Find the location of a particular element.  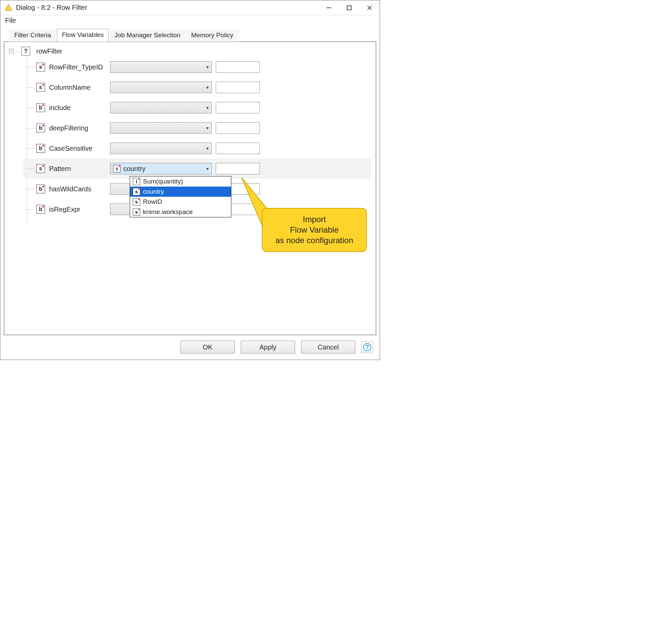

var-label: deepFiltering is located at coordinates (79, 128).